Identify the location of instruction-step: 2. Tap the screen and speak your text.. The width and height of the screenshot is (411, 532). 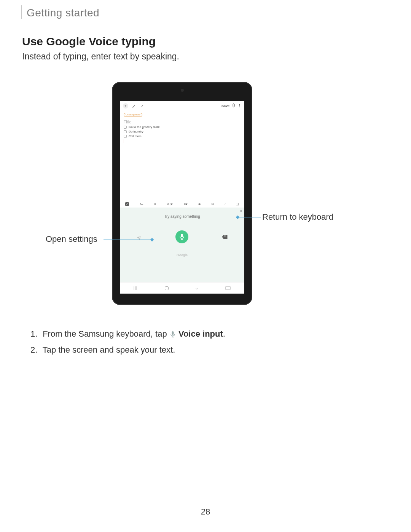
(128, 350).